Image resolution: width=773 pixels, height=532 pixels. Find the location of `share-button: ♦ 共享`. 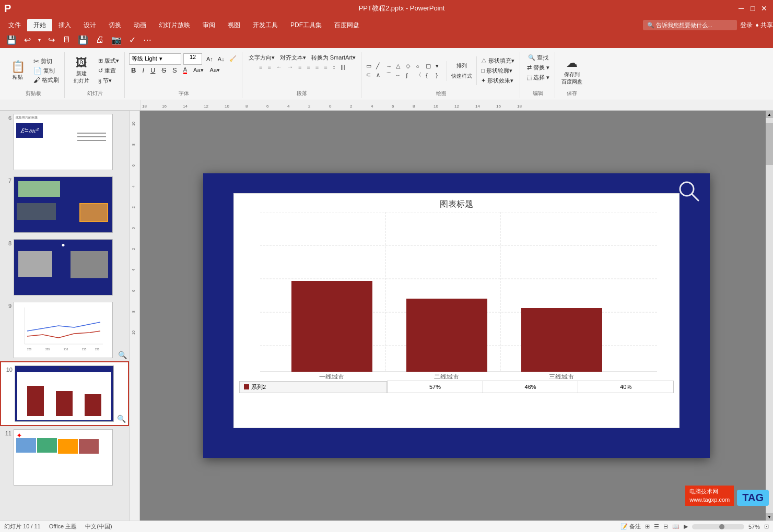

share-button: ♦ 共享 is located at coordinates (765, 25).